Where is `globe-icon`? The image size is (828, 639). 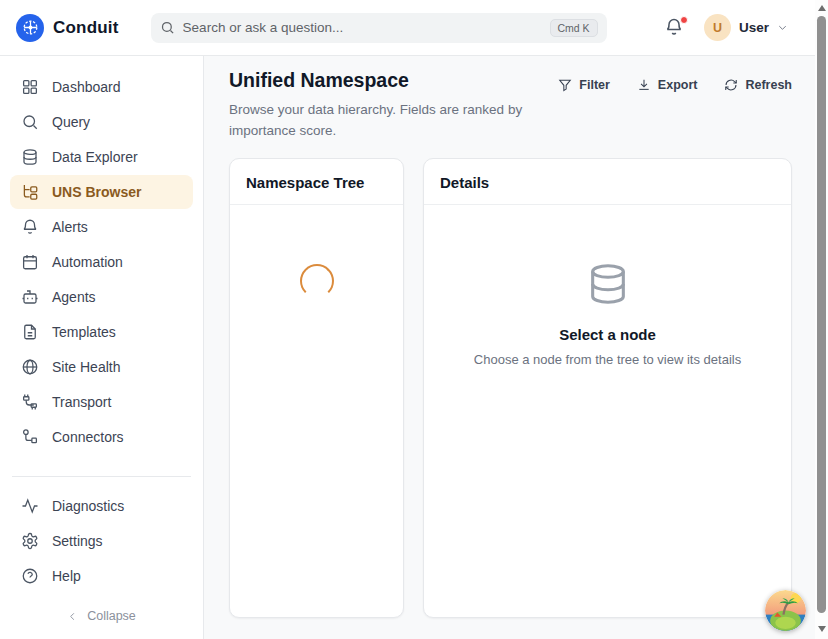
globe-icon is located at coordinates (30, 367).